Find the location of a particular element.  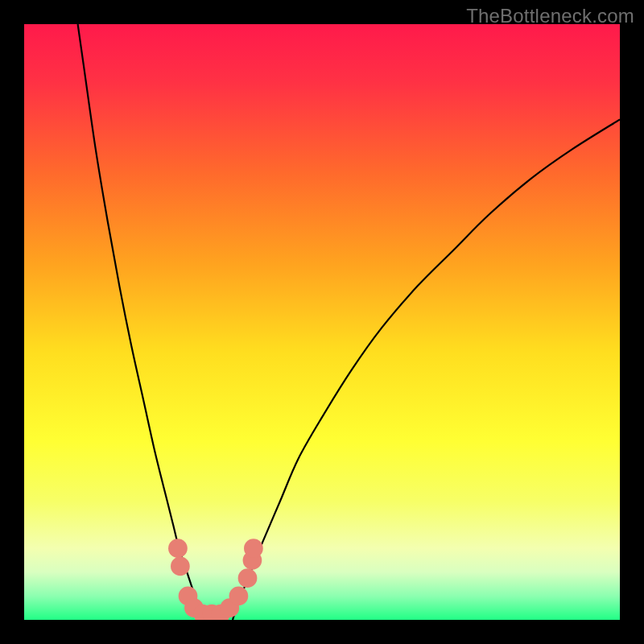

watermark-text: TheBottleneck.com is located at coordinates (551, 16).